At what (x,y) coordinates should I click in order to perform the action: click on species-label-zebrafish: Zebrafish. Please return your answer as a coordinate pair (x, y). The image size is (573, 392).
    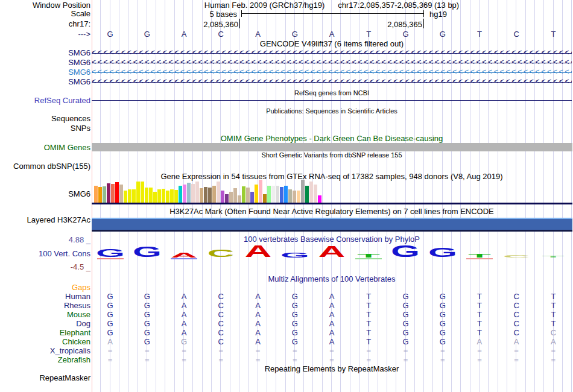
    Looking at the image, I should click on (45, 360).